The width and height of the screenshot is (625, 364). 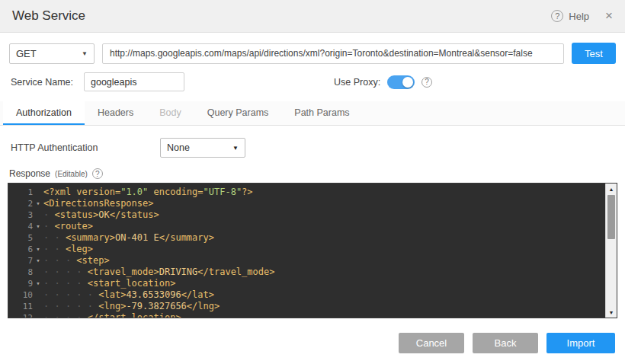 What do you see at coordinates (159, 273) in the screenshot?
I see `code-text: · · · · <travel_mode>DRIVING</travel_mod…` at bounding box center [159, 273].